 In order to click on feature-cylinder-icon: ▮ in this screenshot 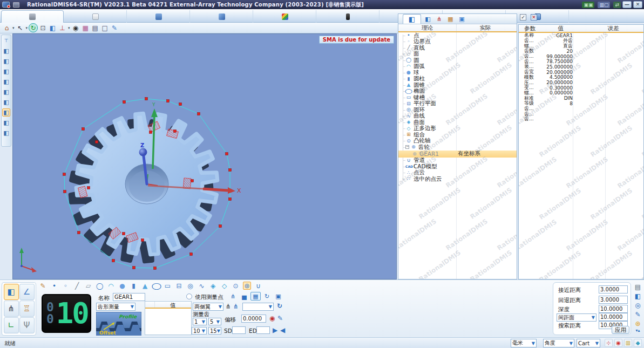, I will do `click(134, 286)`.